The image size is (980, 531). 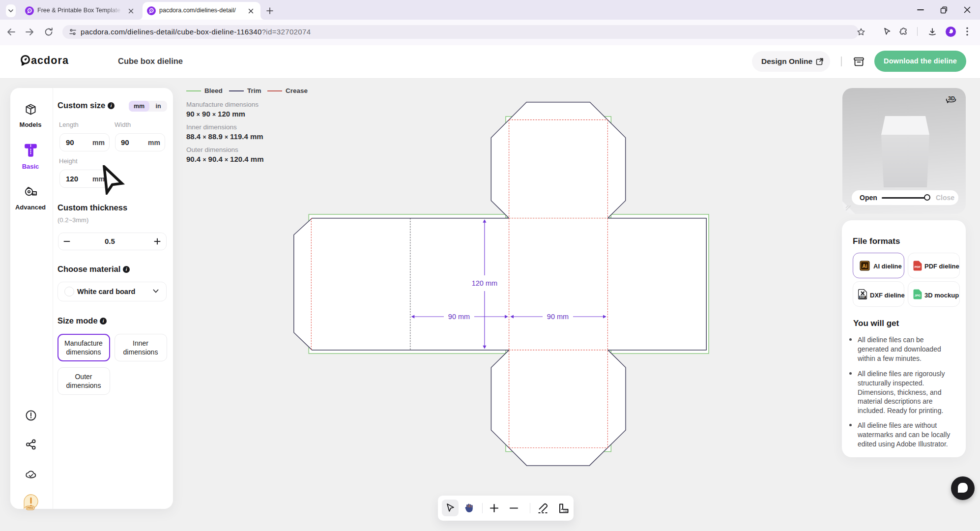 I want to click on svg-text: PRO, so click(x=30, y=508).